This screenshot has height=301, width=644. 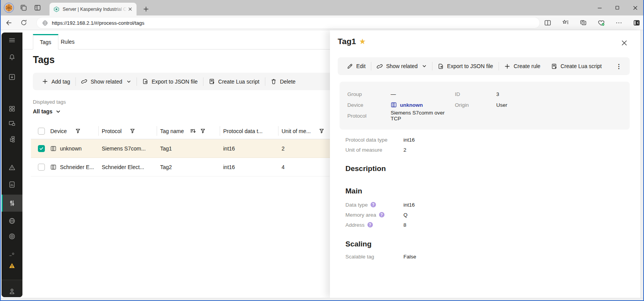 I want to click on origin-value: User, so click(x=502, y=105).